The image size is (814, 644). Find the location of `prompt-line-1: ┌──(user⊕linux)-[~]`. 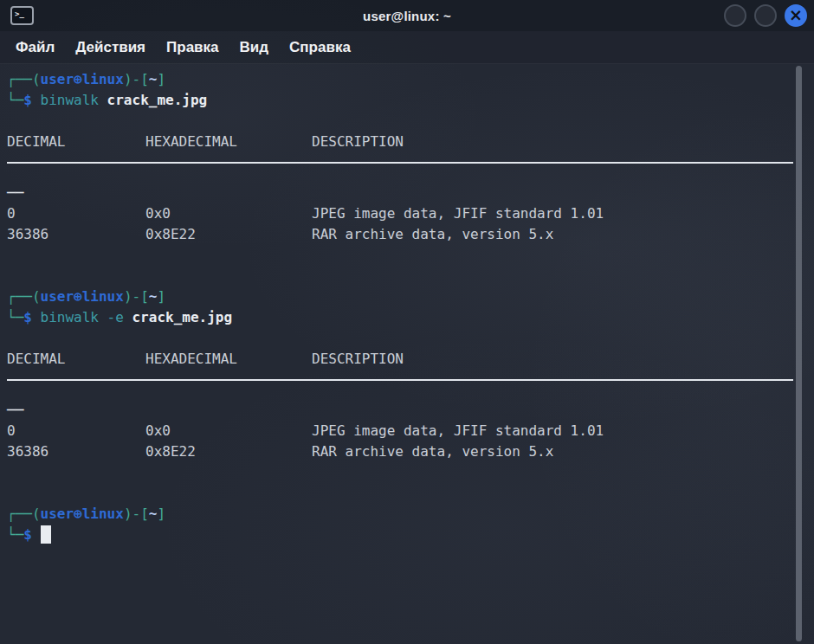

prompt-line-1: ┌──(user⊕linux)-[~] is located at coordinates (407, 80).